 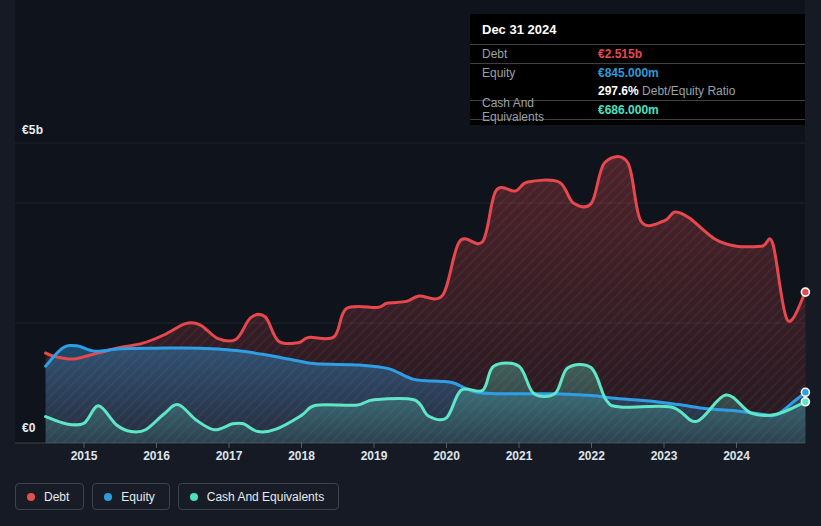 I want to click on tooltip-debt-label: Debt, so click(x=540, y=54).